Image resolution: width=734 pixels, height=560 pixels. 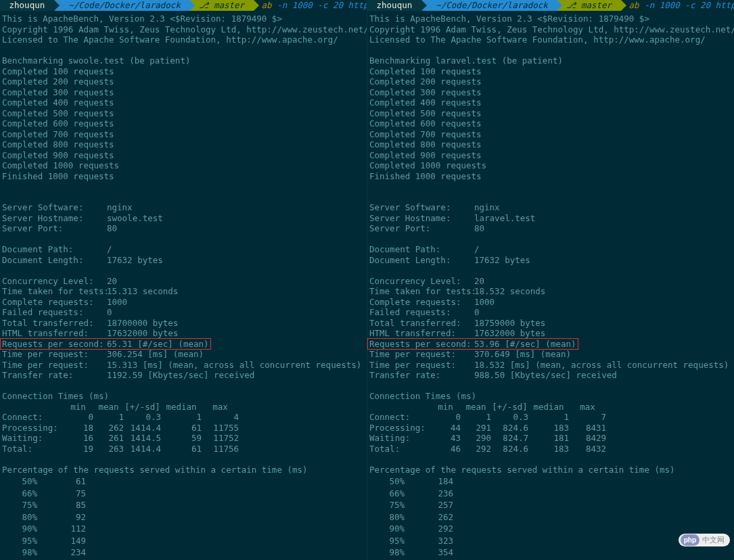 I want to click on stats-val: 18.532 seconds, so click(x=510, y=291).